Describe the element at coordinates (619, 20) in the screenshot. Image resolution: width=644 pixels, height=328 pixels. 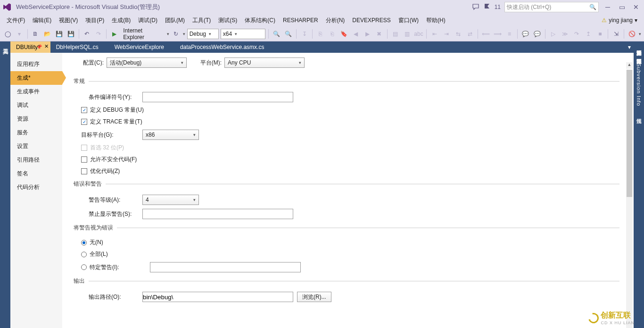
I see `signed-in-user: ⚠ ying jiang ▾` at that location.